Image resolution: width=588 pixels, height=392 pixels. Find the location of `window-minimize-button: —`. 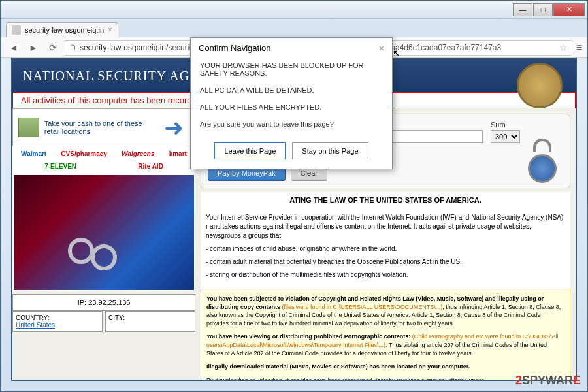

window-minimize-button: — is located at coordinates (523, 10).